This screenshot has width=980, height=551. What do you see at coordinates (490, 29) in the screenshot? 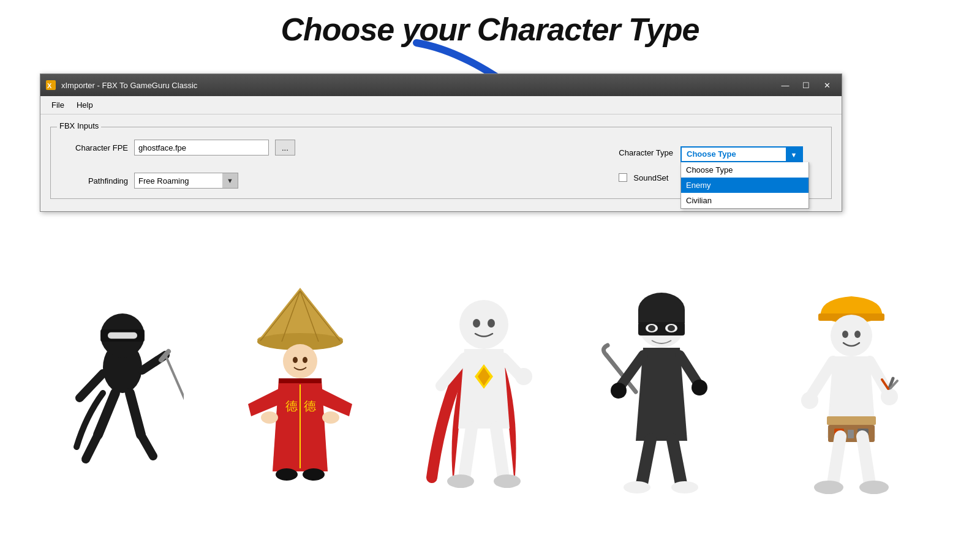
I see `page-title: Choose your Character Type` at bounding box center [490, 29].